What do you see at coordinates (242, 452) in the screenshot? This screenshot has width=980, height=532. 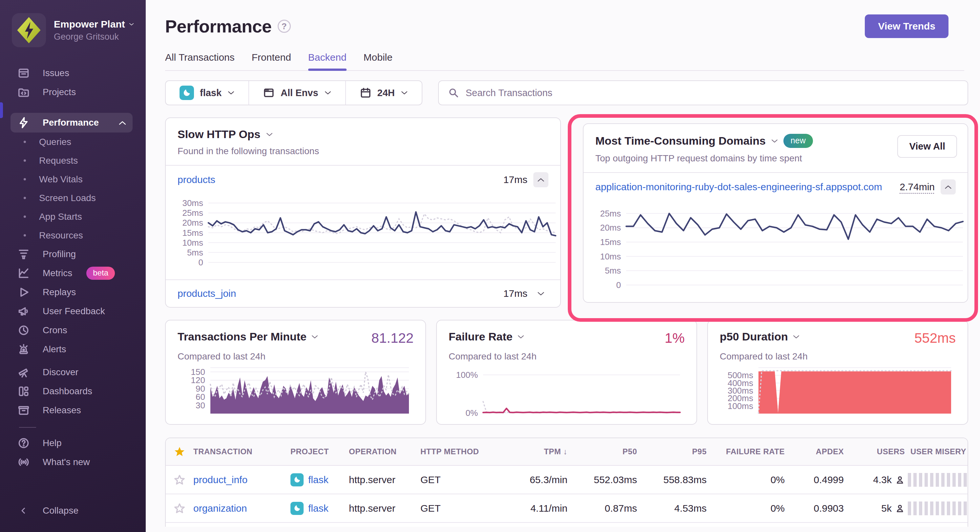 I see `col-header: TRANSACTION` at bounding box center [242, 452].